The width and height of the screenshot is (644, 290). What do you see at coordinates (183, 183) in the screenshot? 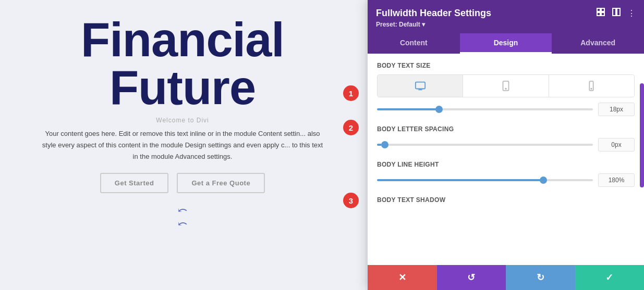
I see `button-row: Get Started Get a Free Quote` at bounding box center [183, 183].